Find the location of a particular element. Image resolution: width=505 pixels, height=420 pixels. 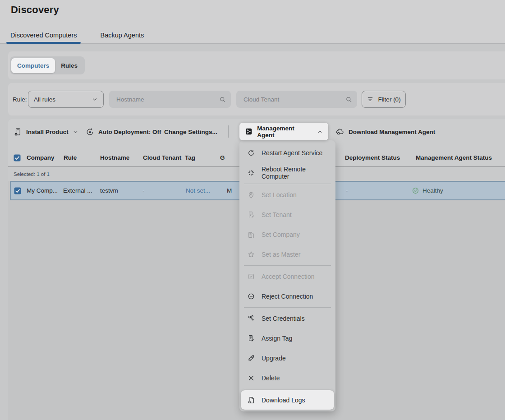

filter-bar: Rule: All rules Filter (0) is located at coordinates (257, 99).